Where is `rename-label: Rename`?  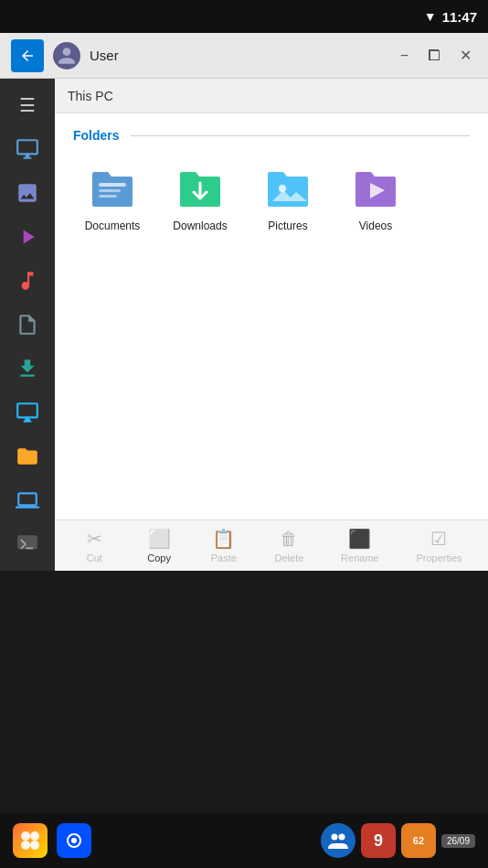
rename-label: Rename is located at coordinates (360, 558).